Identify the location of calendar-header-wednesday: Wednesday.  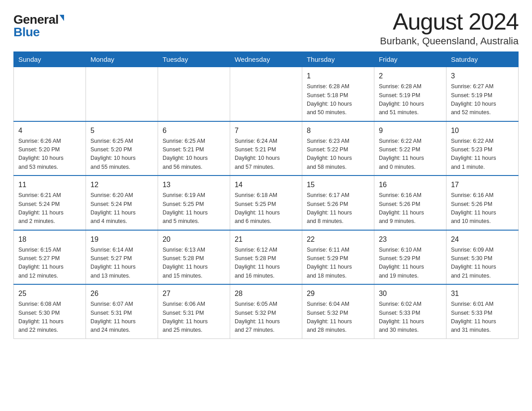
(266, 60).